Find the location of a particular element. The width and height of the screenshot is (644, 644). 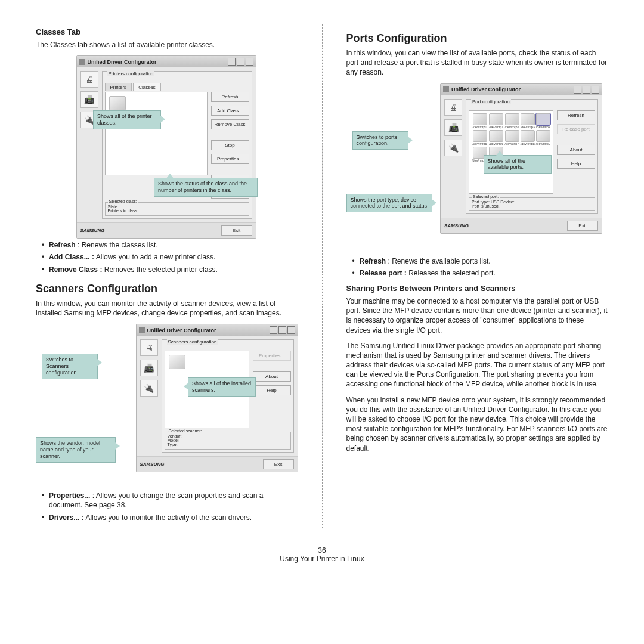

classes-heading: Classes Tab is located at coordinates (167, 32).